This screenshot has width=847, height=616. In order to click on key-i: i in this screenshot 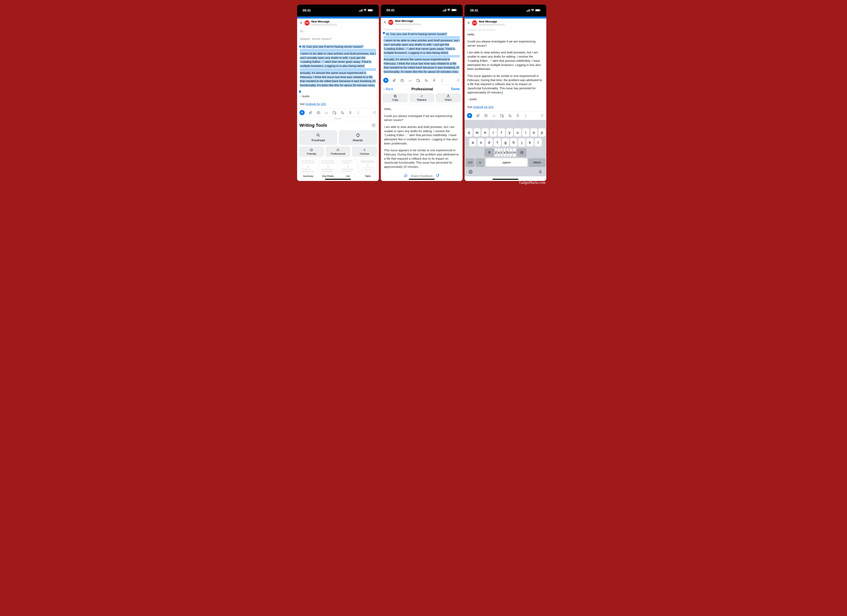, I will do `click(526, 133)`.